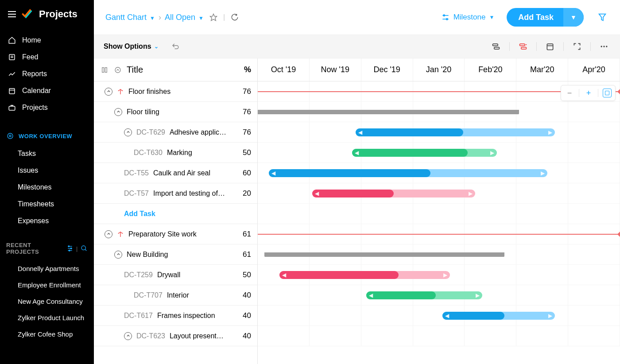 The height and width of the screenshot is (364, 620). I want to click on columns-icon, so click(105, 70).